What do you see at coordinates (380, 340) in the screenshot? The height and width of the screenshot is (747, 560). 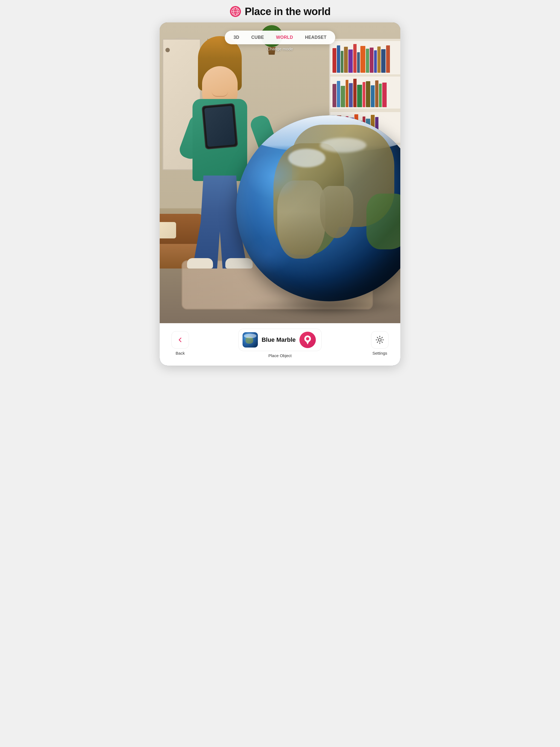 I see `gear-icon` at bounding box center [380, 340].